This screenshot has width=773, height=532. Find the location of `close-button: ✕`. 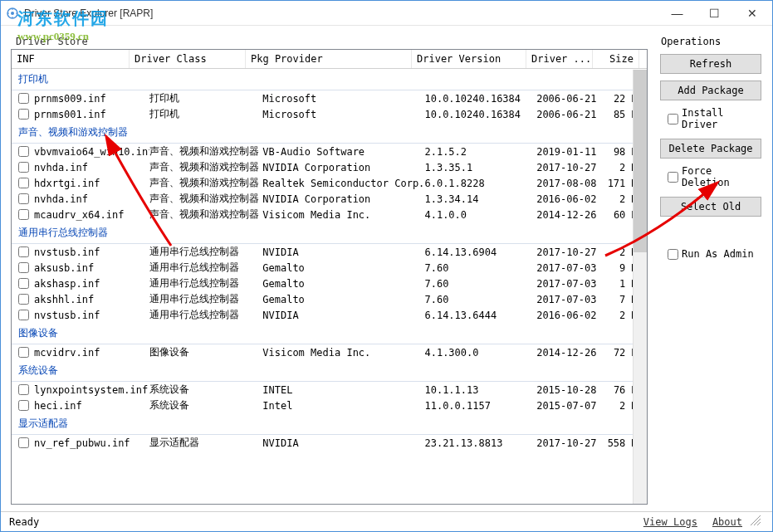

close-button: ✕ is located at coordinates (752, 13).